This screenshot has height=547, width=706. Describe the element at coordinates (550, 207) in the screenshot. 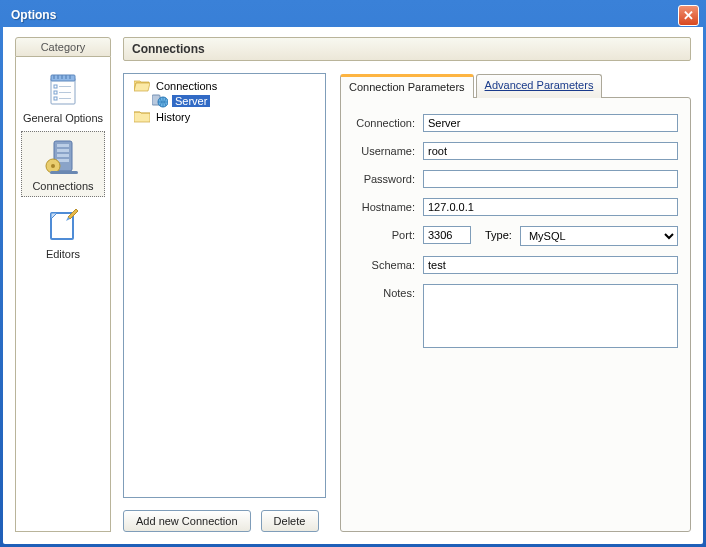

I see `hostname-field` at that location.